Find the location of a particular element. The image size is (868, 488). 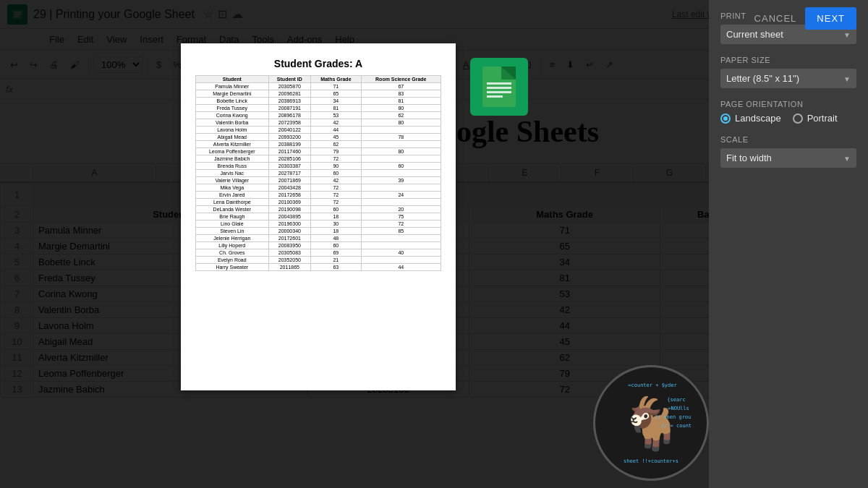

paper-table-row: Mika Vega2004342872 is located at coordinates (318, 188).